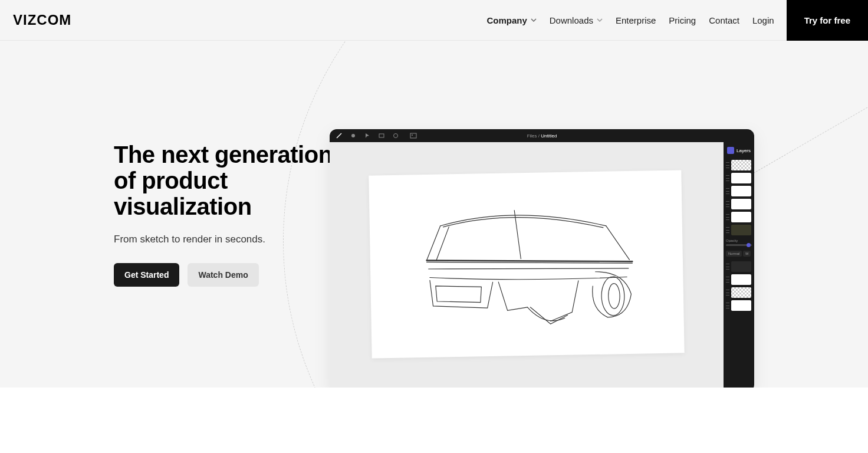  Describe the element at coordinates (226, 180) in the screenshot. I see `hero-title: The next generation of product visualiza…` at that location.